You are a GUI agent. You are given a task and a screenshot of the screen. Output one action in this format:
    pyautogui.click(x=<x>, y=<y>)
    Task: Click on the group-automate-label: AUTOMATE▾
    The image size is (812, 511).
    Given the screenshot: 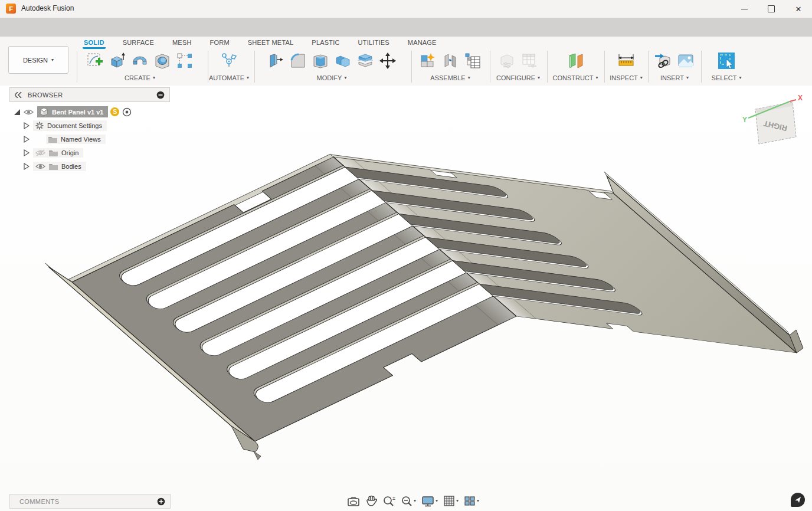 What is the action you would take?
    pyautogui.click(x=229, y=78)
    